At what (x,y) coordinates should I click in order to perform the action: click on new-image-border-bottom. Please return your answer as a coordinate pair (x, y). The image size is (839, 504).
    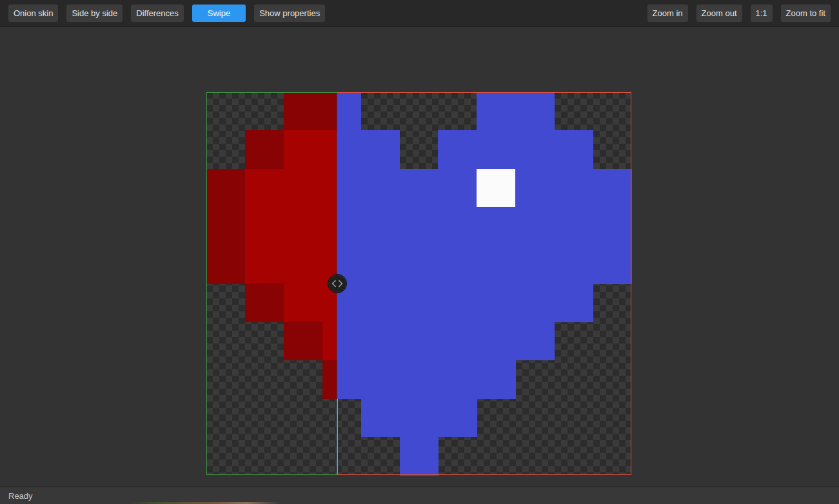
    Looking at the image, I should click on (485, 474).